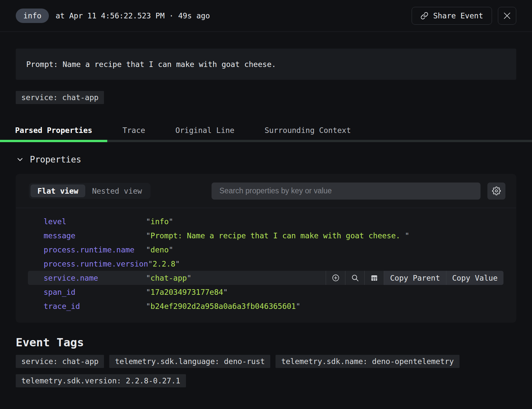 The height and width of the screenshot is (409, 532). Describe the element at coordinates (95, 236) in the screenshot. I see `property-key: message` at that location.